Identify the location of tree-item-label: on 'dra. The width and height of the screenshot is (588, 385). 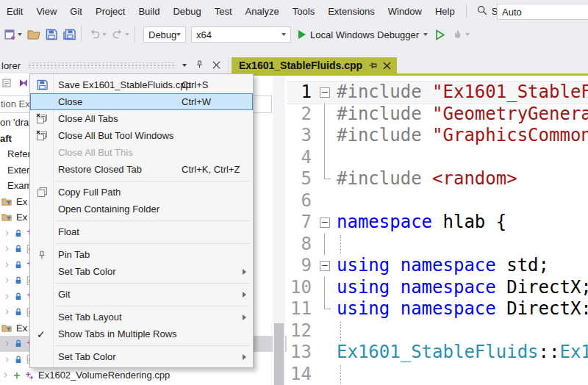
(15, 122).